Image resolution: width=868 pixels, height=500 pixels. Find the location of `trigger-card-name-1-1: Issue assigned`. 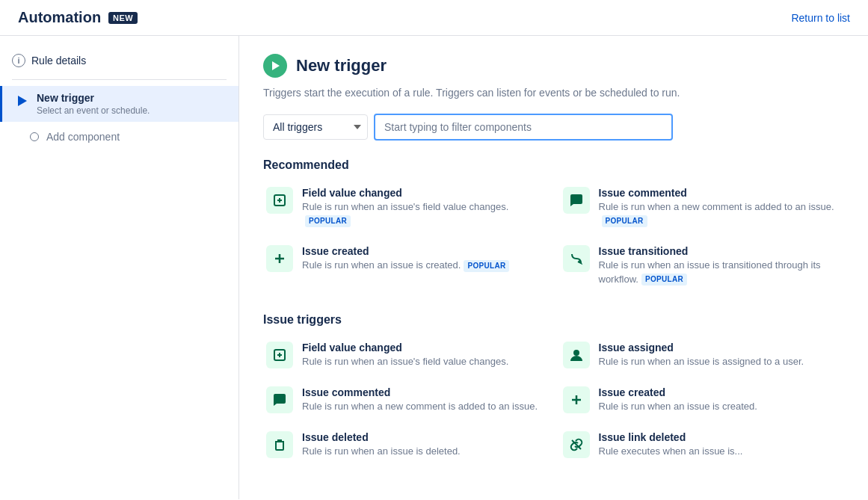

trigger-card-name-1-1: Issue assigned is located at coordinates (701, 348).